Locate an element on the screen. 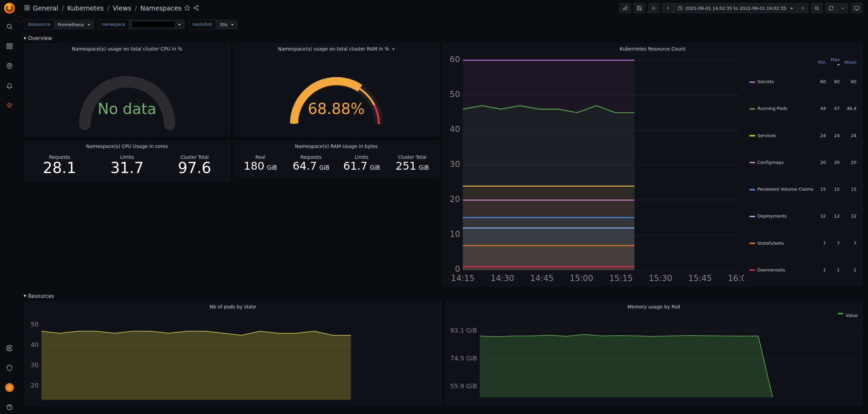 This screenshot has height=414, width=868. breadcrumb: General/ Kubernetes/ Views/ Namespaces is located at coordinates (107, 8).